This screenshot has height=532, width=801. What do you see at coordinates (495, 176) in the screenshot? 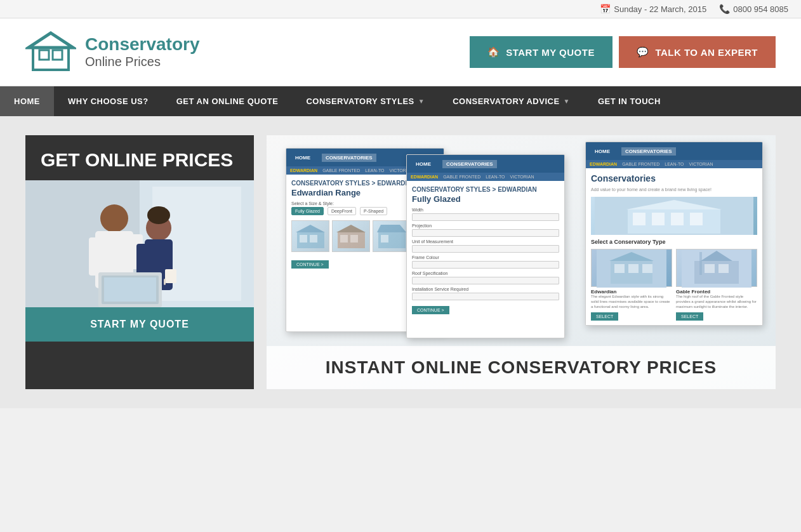
I see `mockup2-subtab-leanto: LEAN-TO` at bounding box center [495, 176].